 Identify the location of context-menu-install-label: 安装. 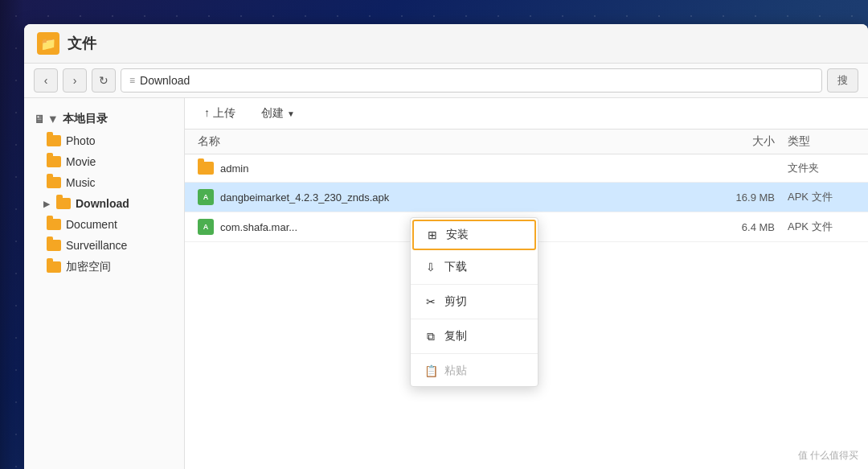
(457, 235).